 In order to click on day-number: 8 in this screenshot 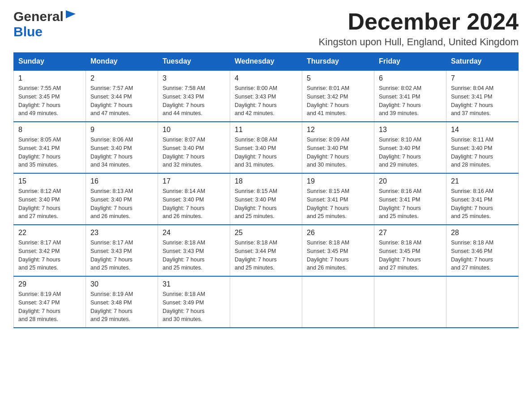, I will do `click(50, 130)`.